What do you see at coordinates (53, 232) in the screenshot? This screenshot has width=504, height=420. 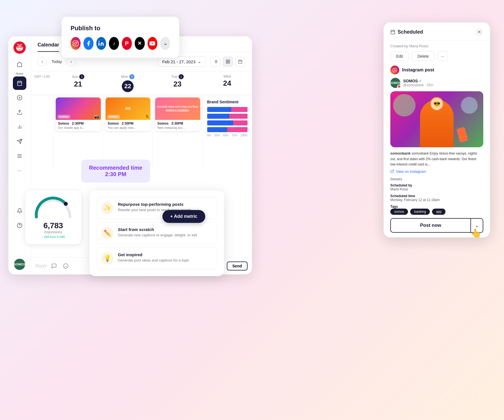 I see `impressions-label: impressions` at bounding box center [53, 232].